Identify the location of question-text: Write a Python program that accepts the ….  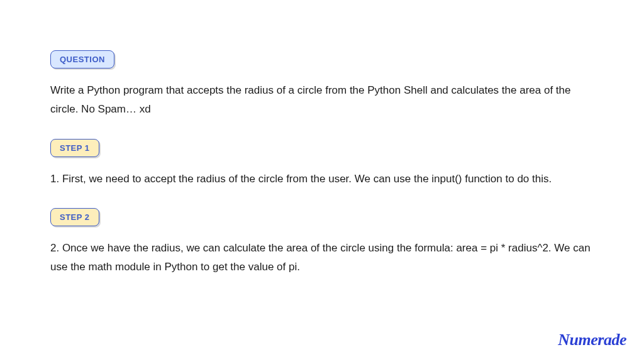
(322, 100).